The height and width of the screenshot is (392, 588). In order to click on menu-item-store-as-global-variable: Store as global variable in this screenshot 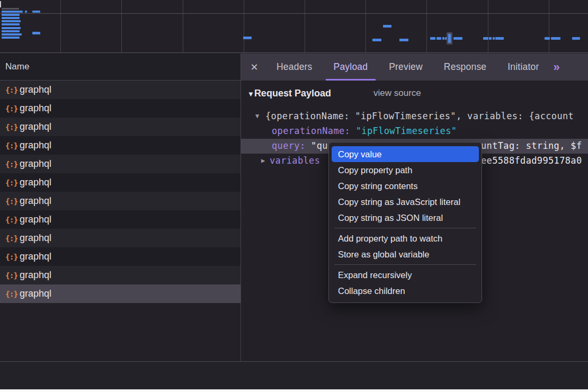, I will do `click(405, 254)`.